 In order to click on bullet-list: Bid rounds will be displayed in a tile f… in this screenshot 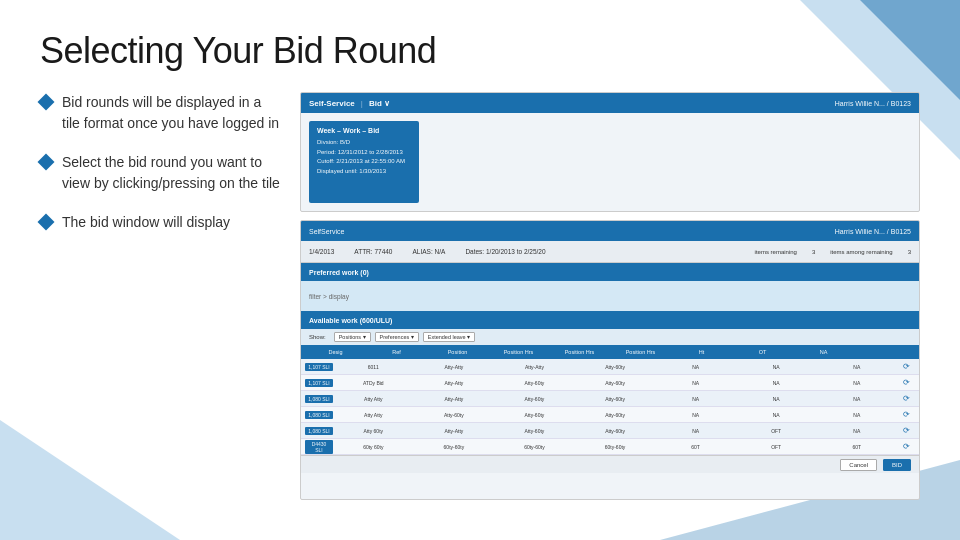, I will do `click(160, 162)`.